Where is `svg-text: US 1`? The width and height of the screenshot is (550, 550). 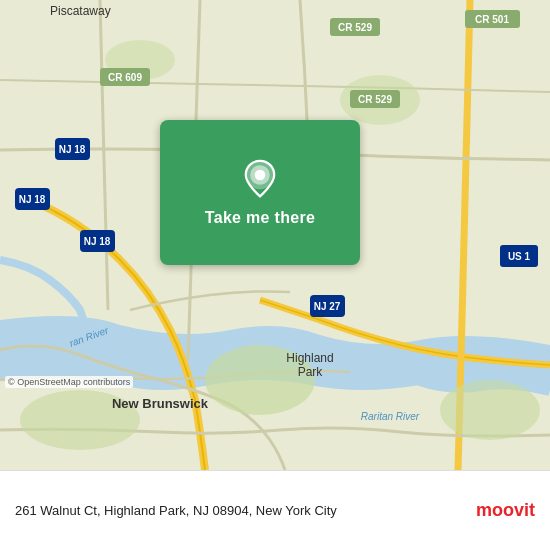
svg-text: US 1 is located at coordinates (520, 256).